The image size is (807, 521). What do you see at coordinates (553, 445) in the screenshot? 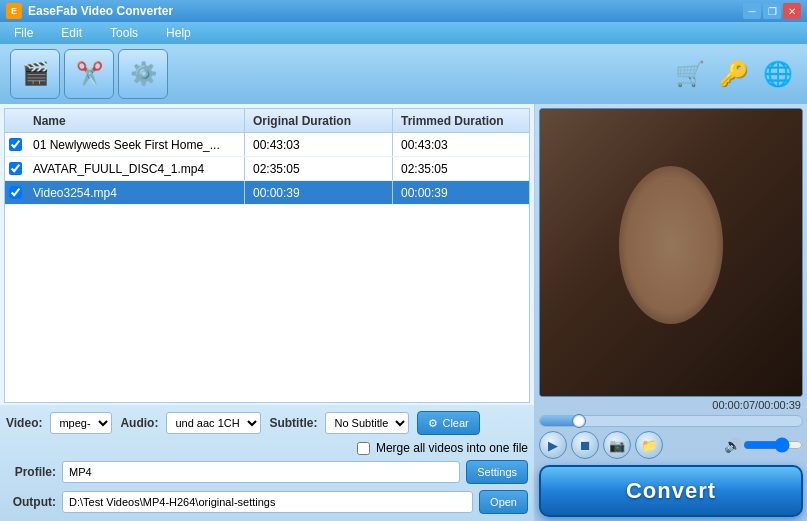
I see `play-button: ▶` at bounding box center [553, 445].